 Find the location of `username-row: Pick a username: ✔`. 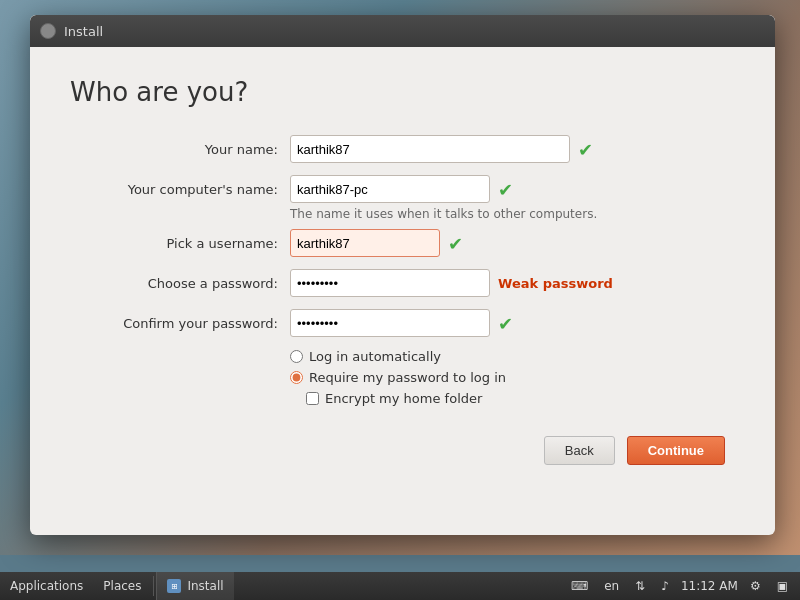

username-row: Pick a username: ✔ is located at coordinates (402, 243).